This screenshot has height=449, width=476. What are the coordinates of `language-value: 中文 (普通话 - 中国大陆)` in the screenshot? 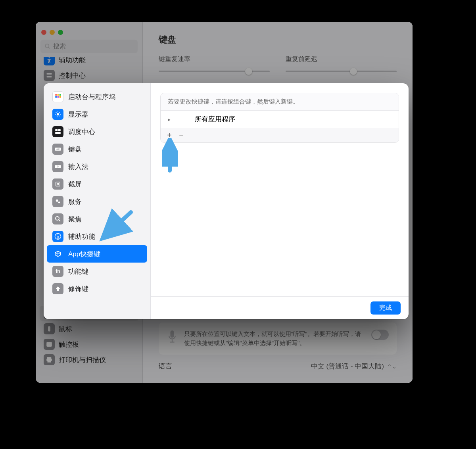 It's located at (347, 366).